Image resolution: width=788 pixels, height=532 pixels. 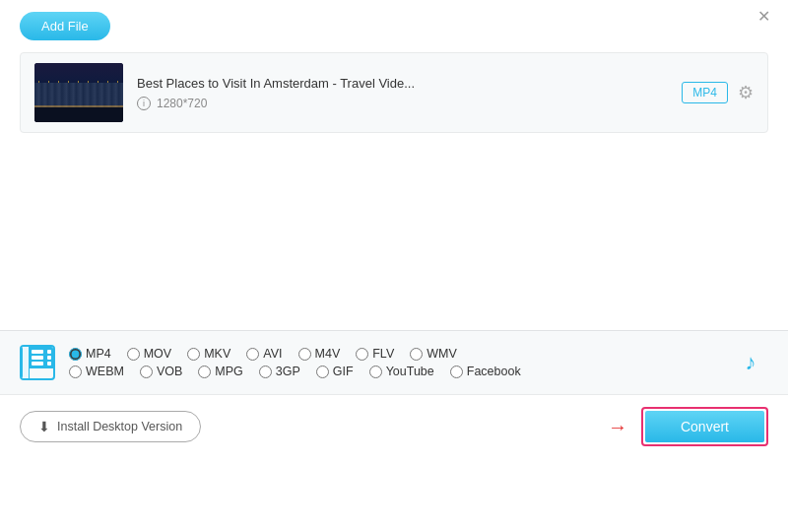 What do you see at coordinates (120, 427) in the screenshot?
I see `install-label: Install Desktop Version` at bounding box center [120, 427].